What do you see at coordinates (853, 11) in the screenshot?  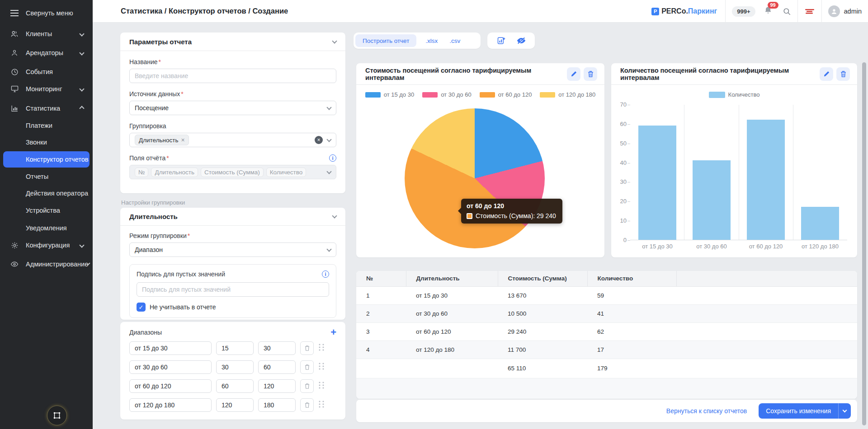 I see `user-name: admin` at bounding box center [853, 11].